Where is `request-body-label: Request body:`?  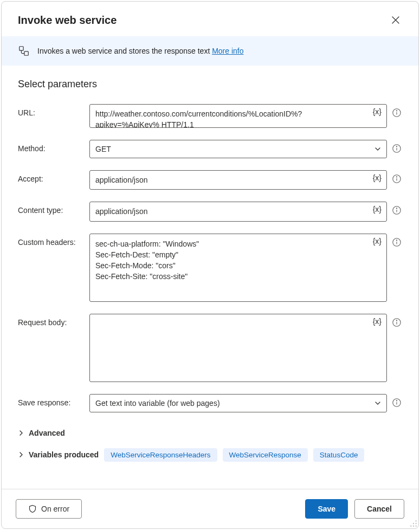
request-body-label: Request body: is located at coordinates (51, 320).